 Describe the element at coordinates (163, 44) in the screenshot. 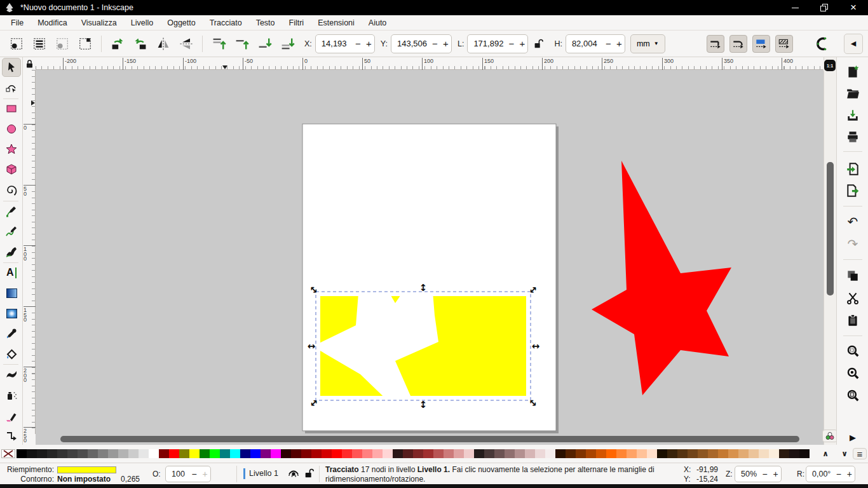

I see `flip-horizontal-button` at that location.